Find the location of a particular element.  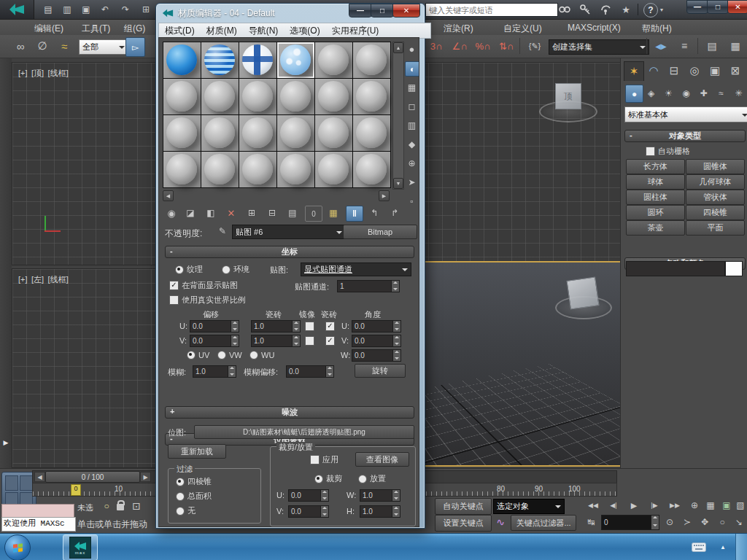

menu-navigation: 导航(N) is located at coordinates (264, 31).